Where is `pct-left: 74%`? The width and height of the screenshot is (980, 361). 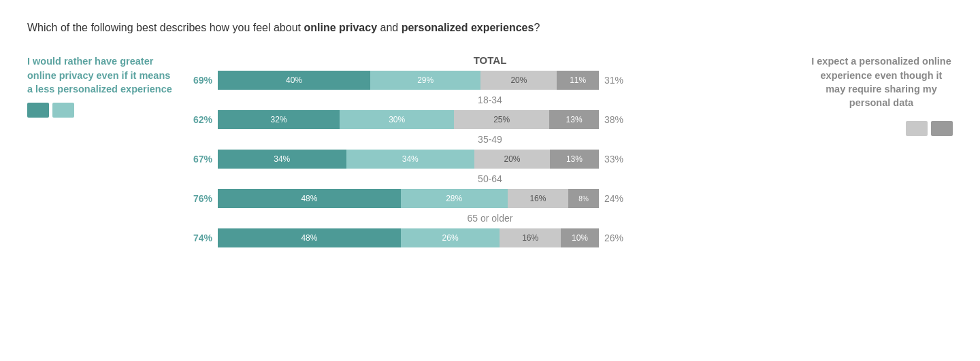 pct-left: 74% is located at coordinates (201, 238).